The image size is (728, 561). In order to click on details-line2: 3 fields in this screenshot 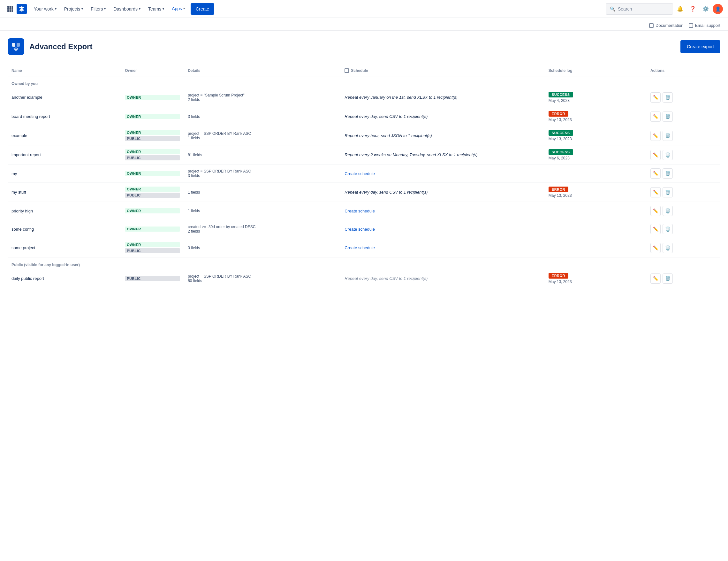, I will do `click(262, 117)`.